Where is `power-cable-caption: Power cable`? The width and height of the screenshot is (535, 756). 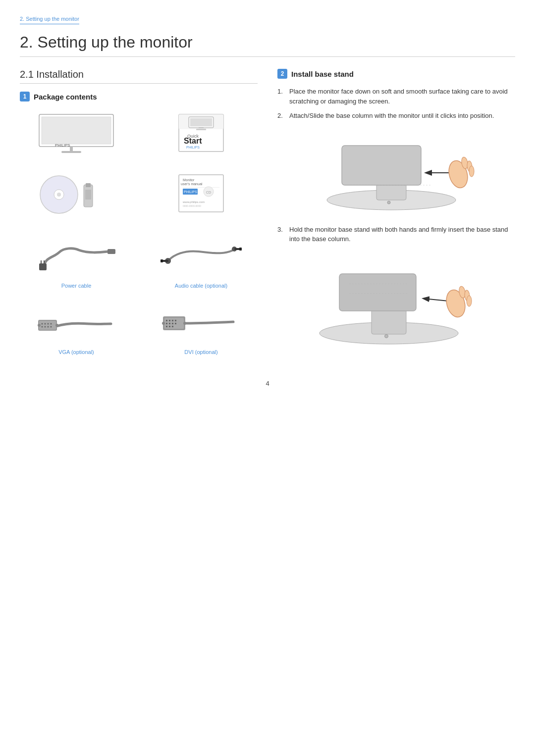 power-cable-caption: Power cable is located at coordinates (76, 286).